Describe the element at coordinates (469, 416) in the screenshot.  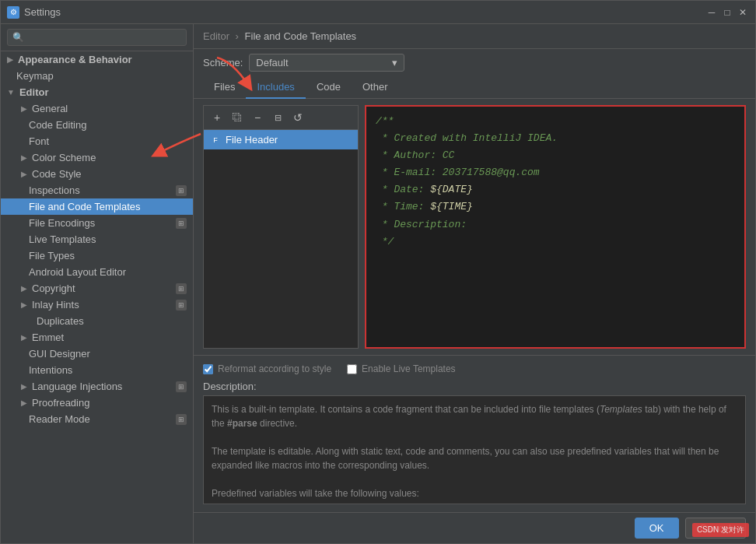
I see `description-text-1: This is a built-in template. It contains…` at that location.